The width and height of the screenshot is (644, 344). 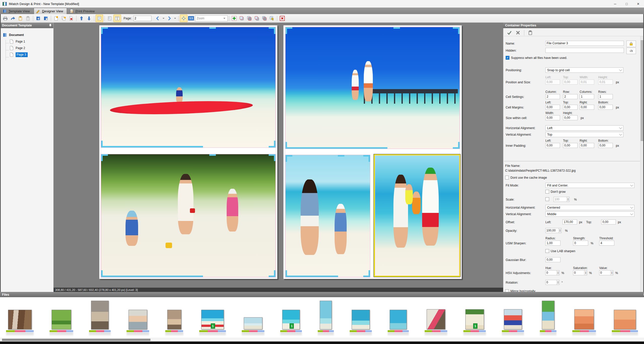 I want to click on photo-family-sandcastle, so click(x=188, y=216).